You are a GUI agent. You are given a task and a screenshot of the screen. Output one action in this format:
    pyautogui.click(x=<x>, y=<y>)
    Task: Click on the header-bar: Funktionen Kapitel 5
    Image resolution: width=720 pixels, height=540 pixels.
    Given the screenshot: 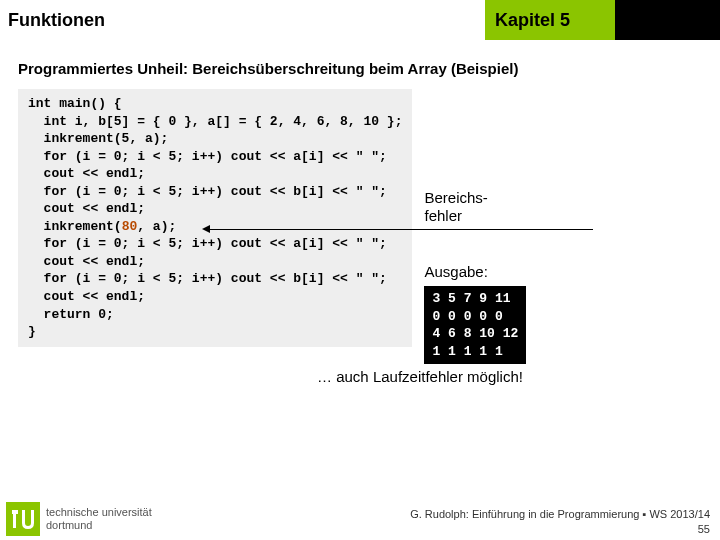 What is the action you would take?
    pyautogui.click(x=360, y=20)
    